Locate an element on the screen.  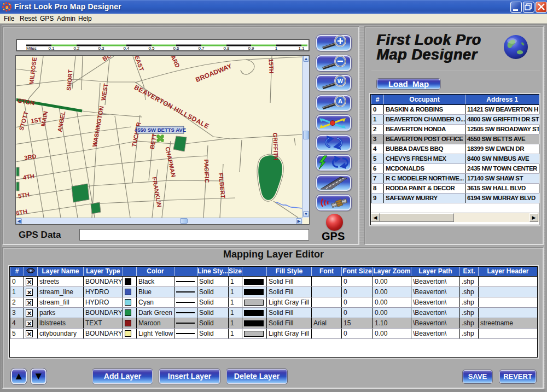
svg-text: 0.8 is located at coordinates (226, 48).